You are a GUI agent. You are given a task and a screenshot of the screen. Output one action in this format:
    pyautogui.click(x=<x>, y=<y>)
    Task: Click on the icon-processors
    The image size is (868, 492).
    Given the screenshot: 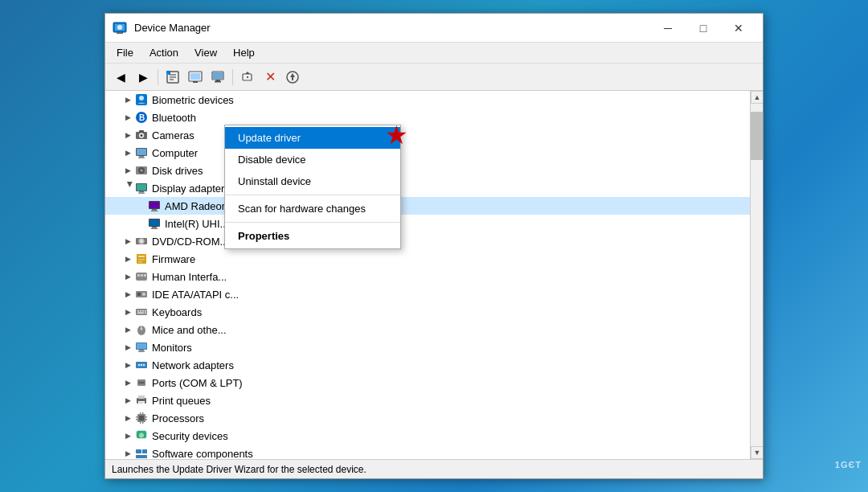 What is the action you would take?
    pyautogui.click(x=141, y=418)
    